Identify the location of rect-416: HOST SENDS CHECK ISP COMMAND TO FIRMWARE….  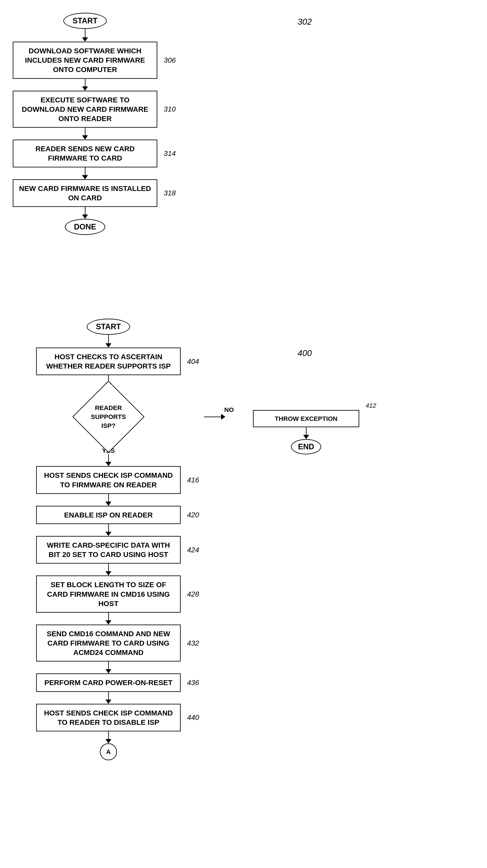
(109, 480).